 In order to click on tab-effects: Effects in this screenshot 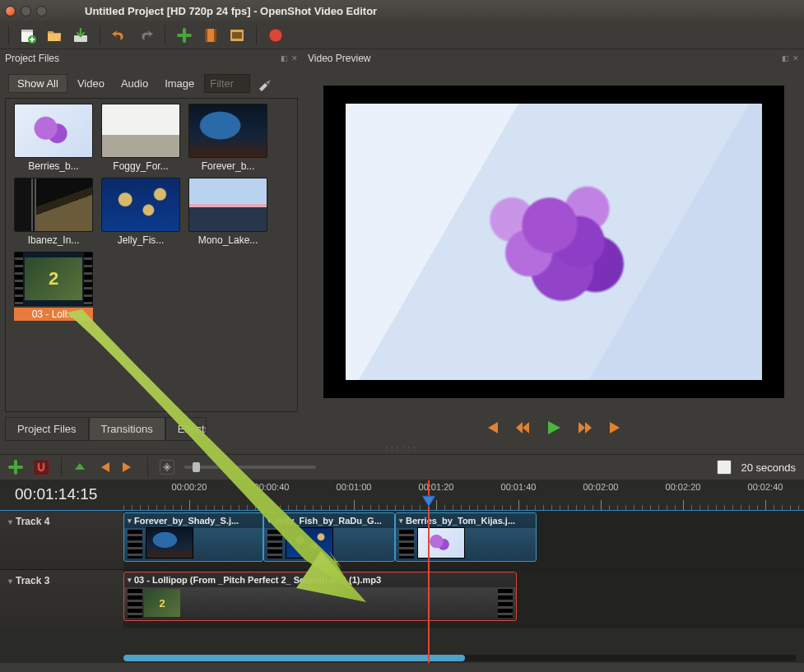, I will do `click(186, 429)`.